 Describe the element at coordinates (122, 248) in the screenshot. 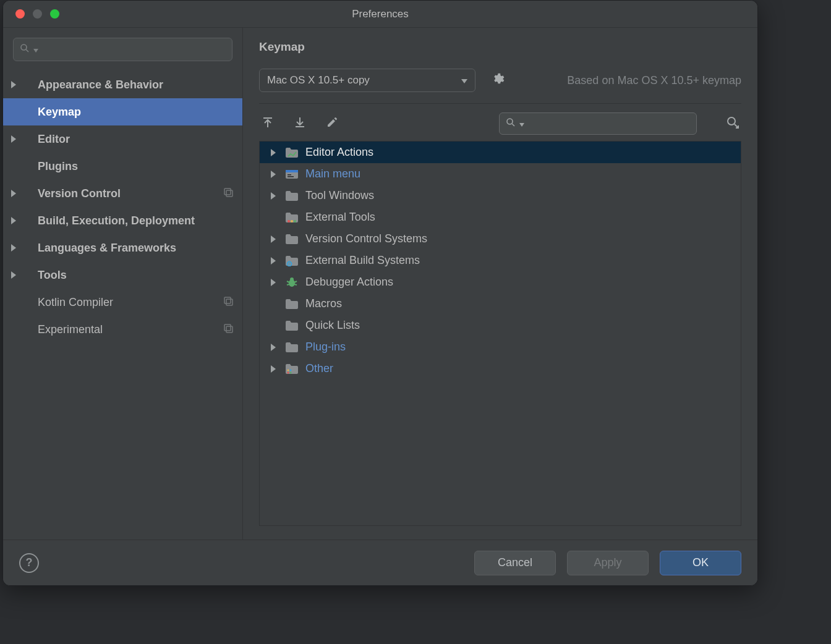

I see `sidebar-item-languages-frameworks: Languages & Frameworks` at that location.